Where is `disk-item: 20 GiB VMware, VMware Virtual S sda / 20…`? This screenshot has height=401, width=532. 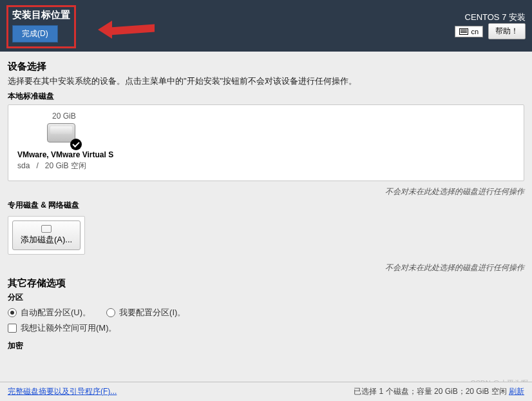 disk-item: 20 GiB VMware, VMware Virtual S sda / 20… is located at coordinates (66, 142).